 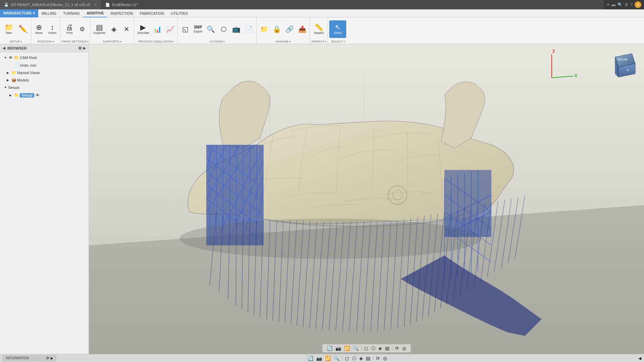 What do you see at coordinates (121, 13) in the screenshot?
I see `tab-inspection: INSPECTION` at bounding box center [121, 13].